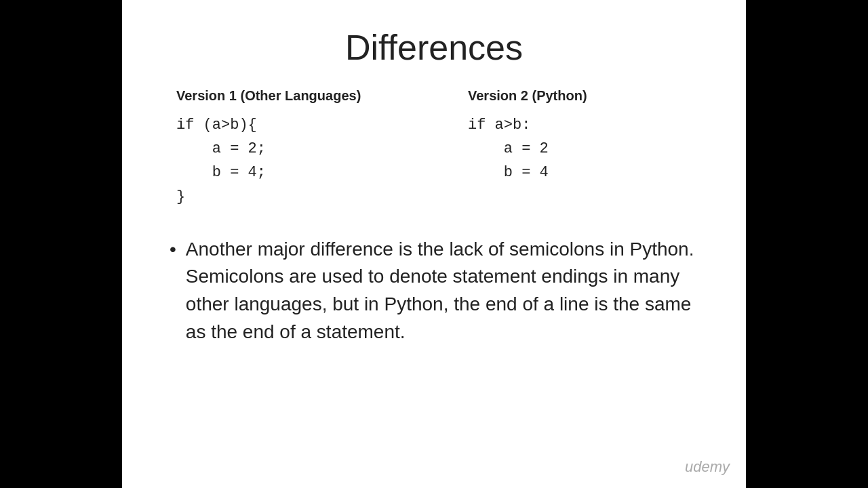 The height and width of the screenshot is (488, 868). I want to click on code-left-heading: Version 1 (Other Languages), so click(295, 96).